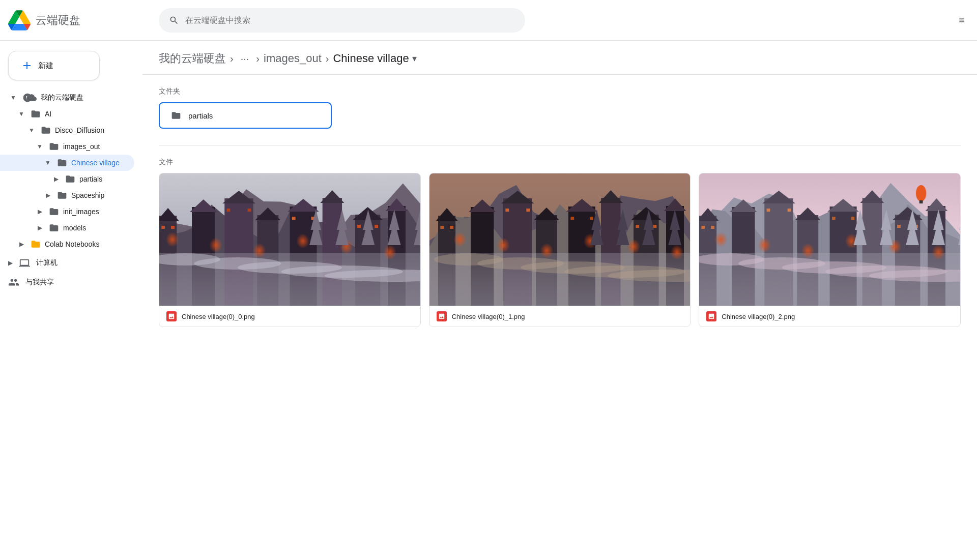 This screenshot has height=560, width=977. I want to click on sidebar-item-computer-label: 计算机, so click(47, 263).